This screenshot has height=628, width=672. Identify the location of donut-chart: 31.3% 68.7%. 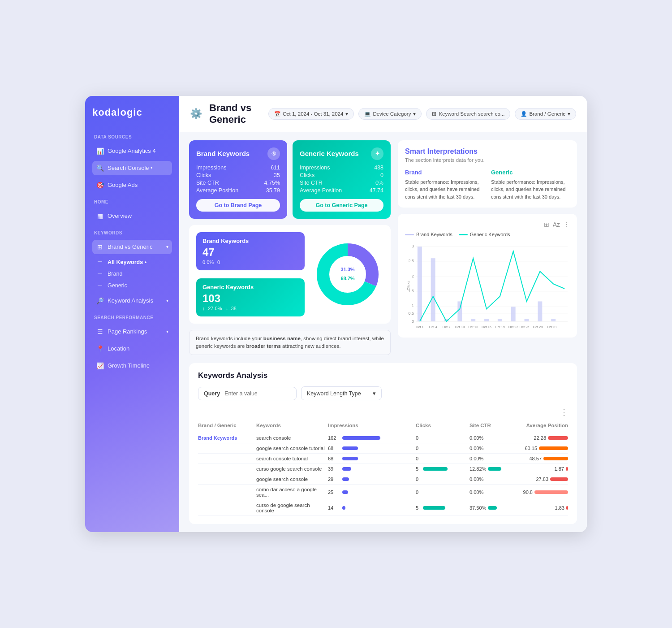
(348, 274).